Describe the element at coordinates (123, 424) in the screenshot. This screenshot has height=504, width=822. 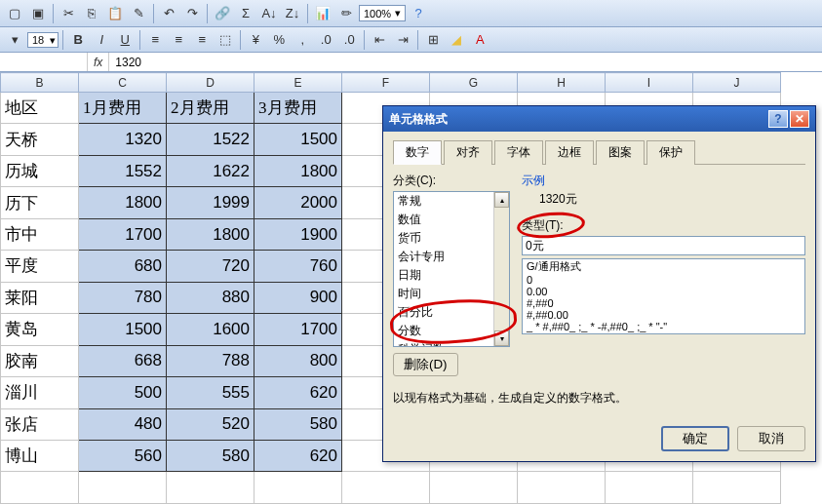
I see `cell: 480` at that location.